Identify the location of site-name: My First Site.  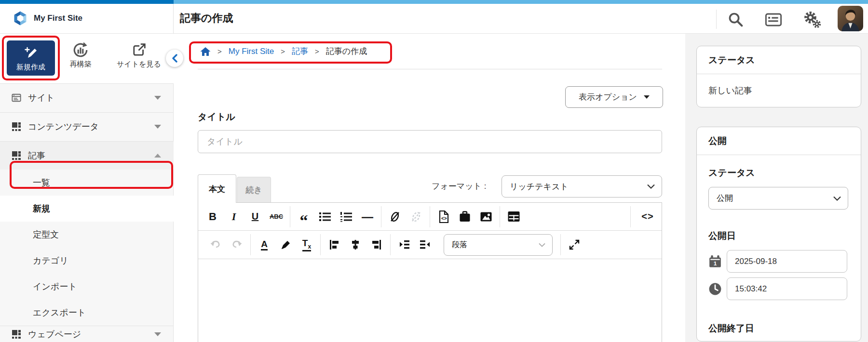
(58, 18).